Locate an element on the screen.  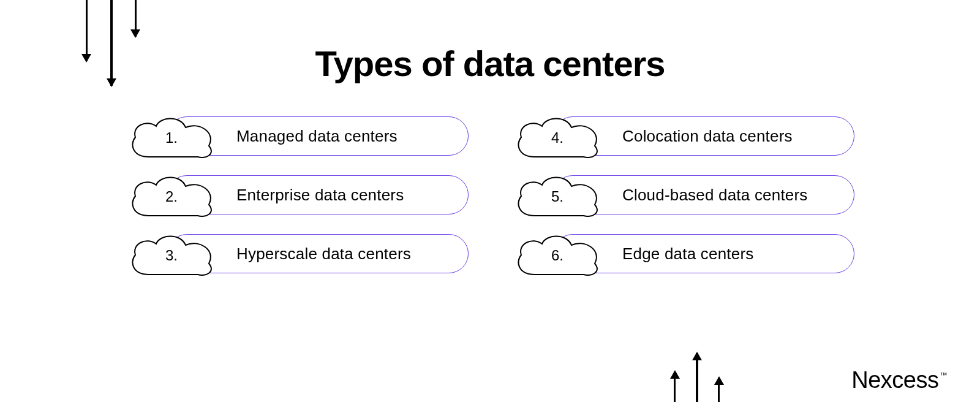
item-label: Edge data centers is located at coordinates (688, 254).